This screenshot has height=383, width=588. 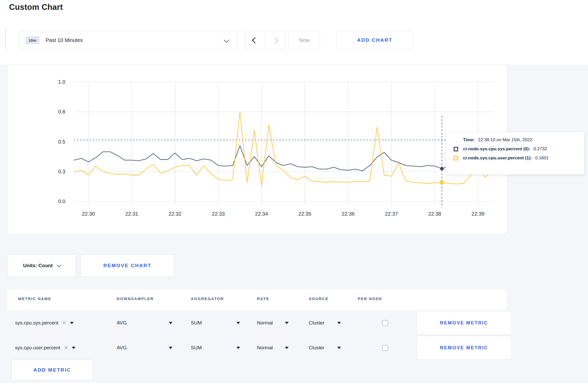 I want to click on hover-dot-sys, so click(x=442, y=169).